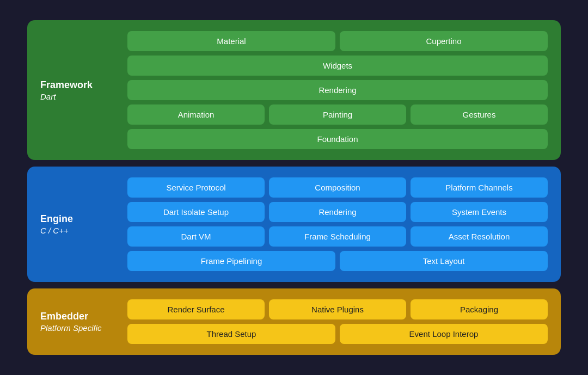  Describe the element at coordinates (338, 41) in the screenshot. I see `framework-row-1: Material Cupertino` at that location.